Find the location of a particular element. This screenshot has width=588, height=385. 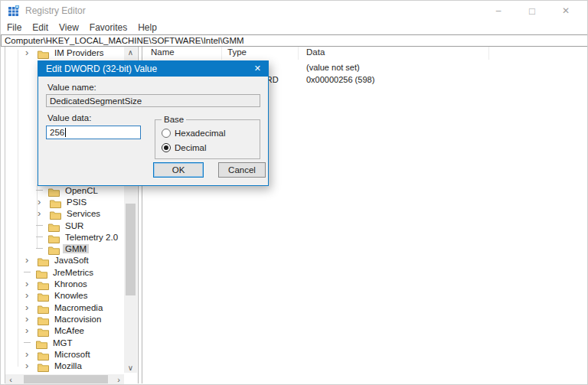

cancel-button: Cancel is located at coordinates (242, 170).